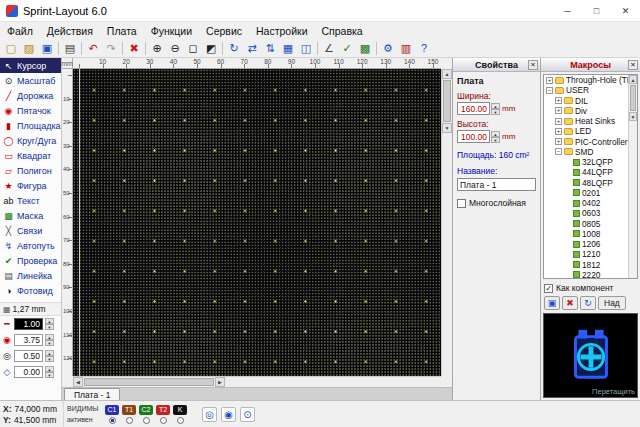 This screenshot has width=640, height=427. I want to click on menu-item: Плата, so click(122, 30).